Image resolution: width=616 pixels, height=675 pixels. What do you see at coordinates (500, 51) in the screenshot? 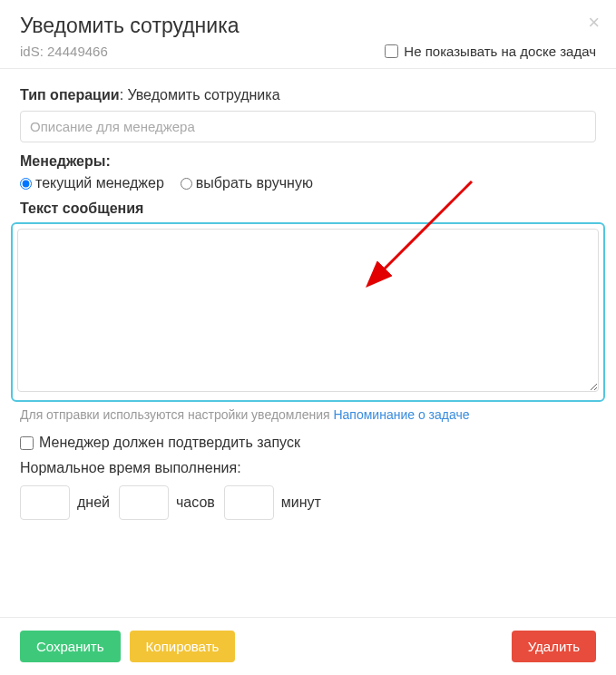
I see `hide-on-board-label: Не показывать на доске задач` at bounding box center [500, 51].